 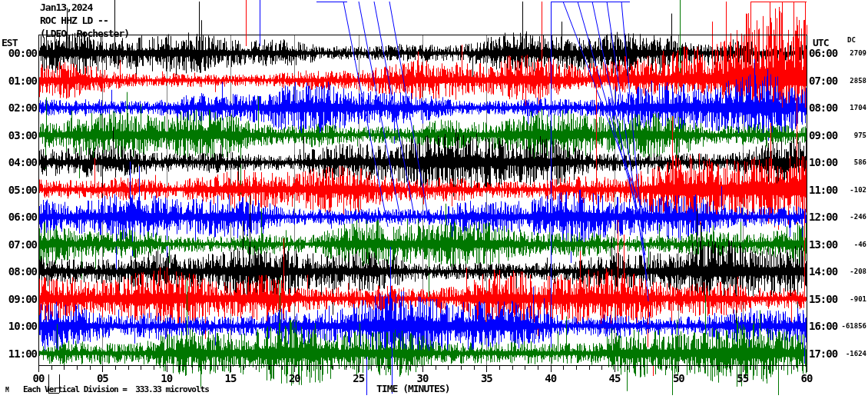 I want to click on date-label: Jan13,2024, so click(x=66, y=8).